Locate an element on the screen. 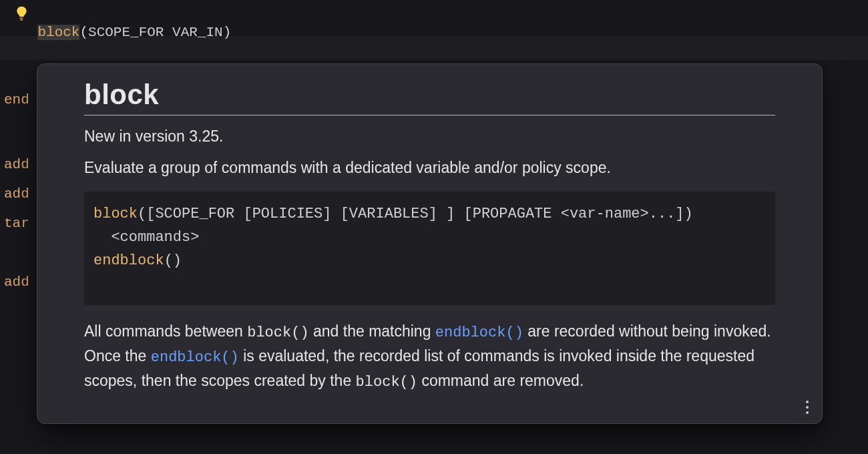  sig-arg-sep is located at coordinates (168, 32).